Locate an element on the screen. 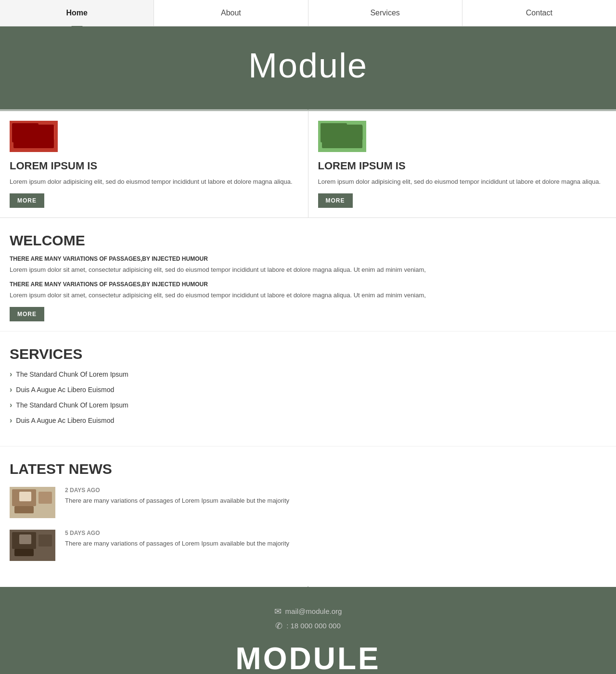  email-icon: ✉ is located at coordinates (278, 611).